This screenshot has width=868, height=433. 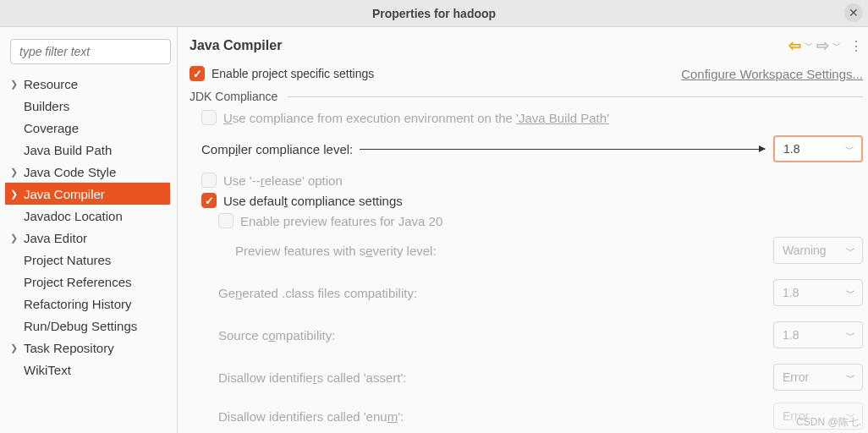 I want to click on window-titlebar: Properties for hadoop ✕, so click(x=434, y=14).